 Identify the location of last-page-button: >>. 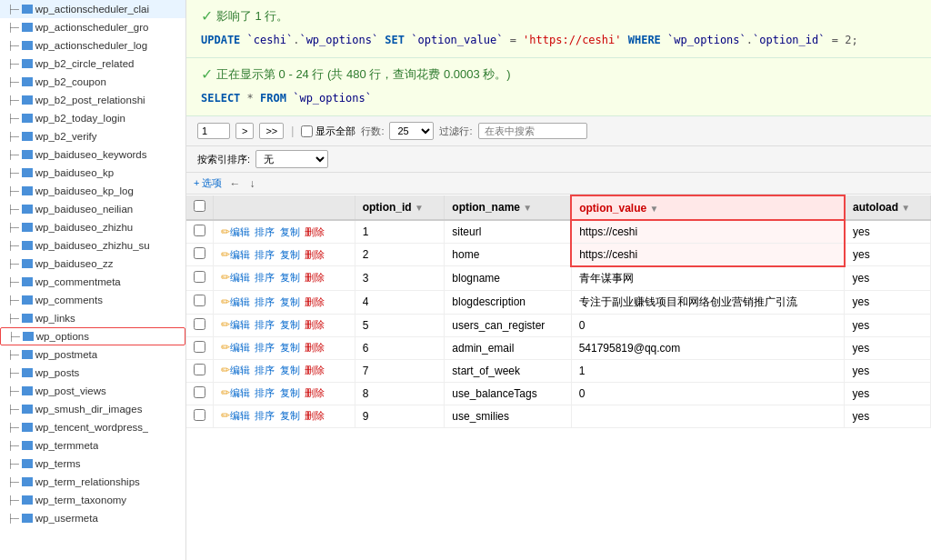
(271, 131).